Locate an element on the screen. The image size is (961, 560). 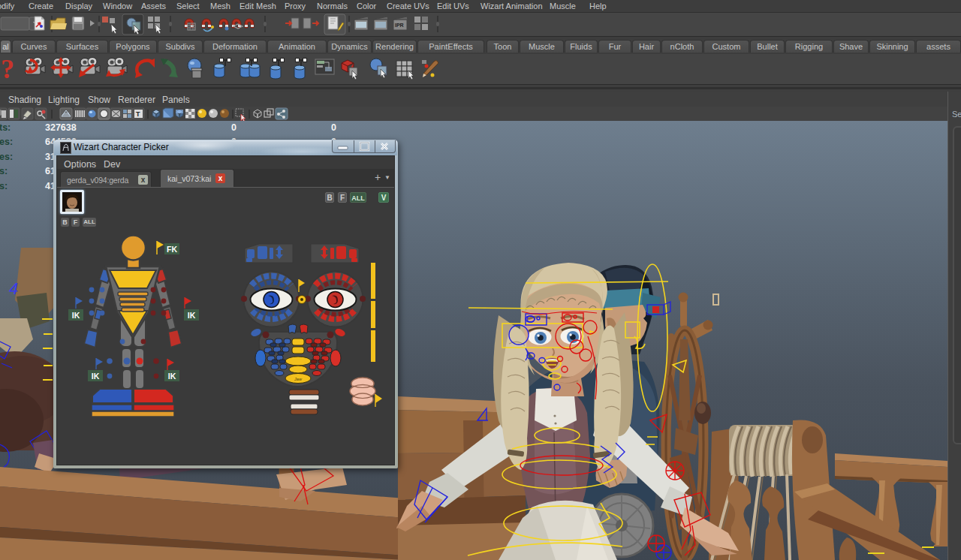
svg-text: FK is located at coordinates (172, 249).